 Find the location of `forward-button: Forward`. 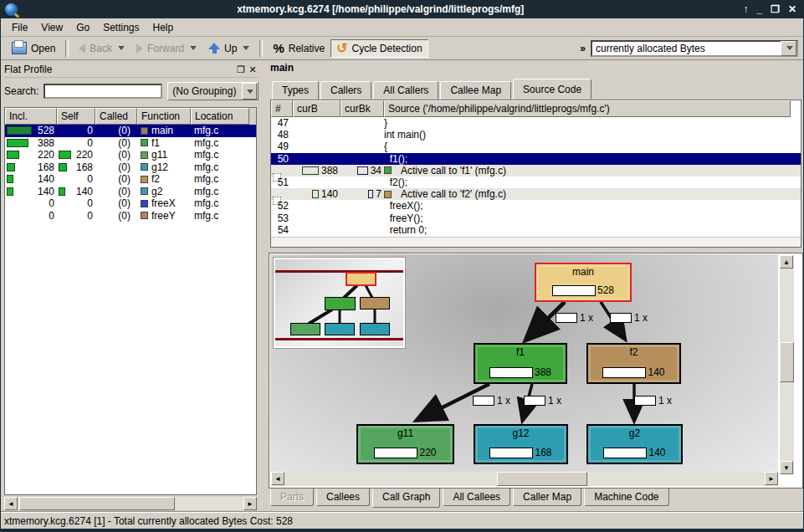

forward-button: Forward is located at coordinates (166, 49).